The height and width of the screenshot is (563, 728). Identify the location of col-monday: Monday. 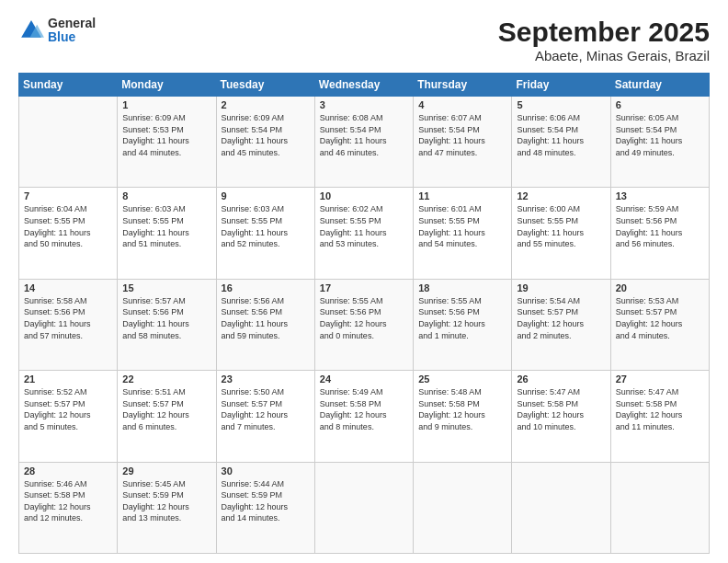
(167, 85).